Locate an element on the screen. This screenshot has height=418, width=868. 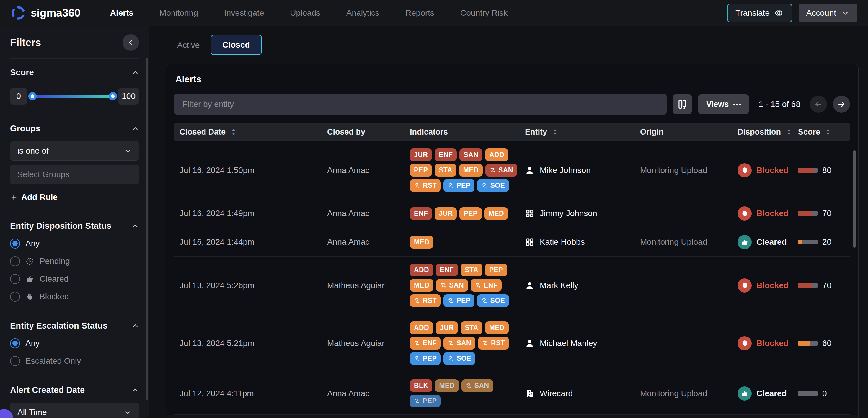
entity-cell: Jimmy Johnson is located at coordinates (583, 214).